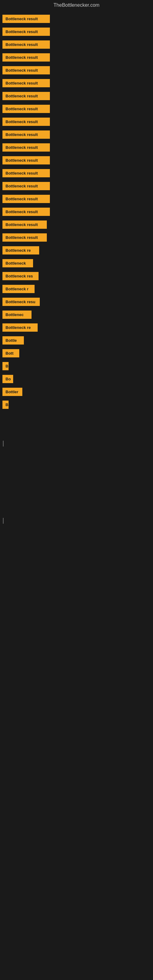  I want to click on bottleneck-bar: Bottle, so click(13, 340).